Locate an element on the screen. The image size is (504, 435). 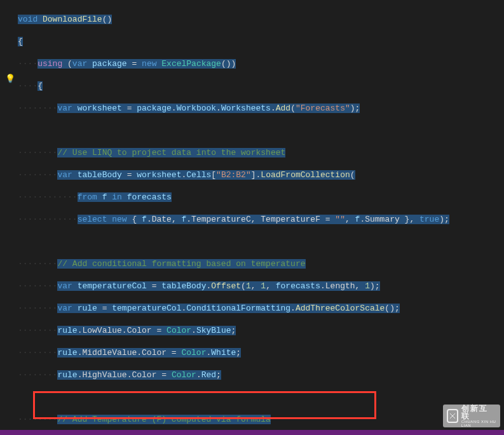
code-line: ········var worksheet = package.Workbook… is located at coordinates (261, 109).